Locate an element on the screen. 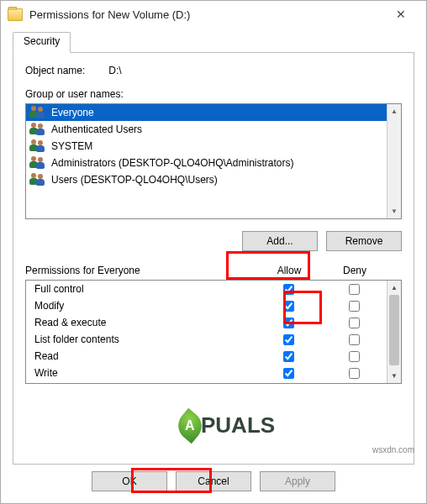 Image resolution: width=427 pixels, height=504 pixels. ok-button: OK is located at coordinates (129, 481).